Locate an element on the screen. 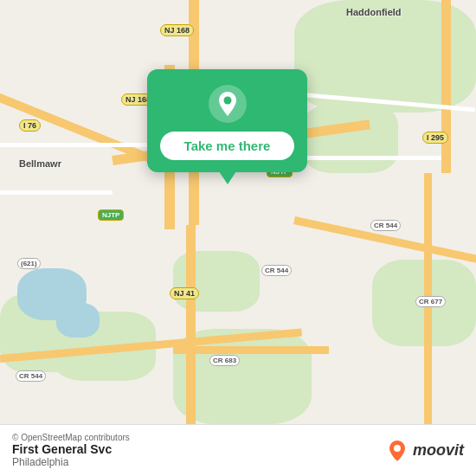 The width and height of the screenshot is (476, 476). label-cr544-mid: CR 544 is located at coordinates (277, 270).